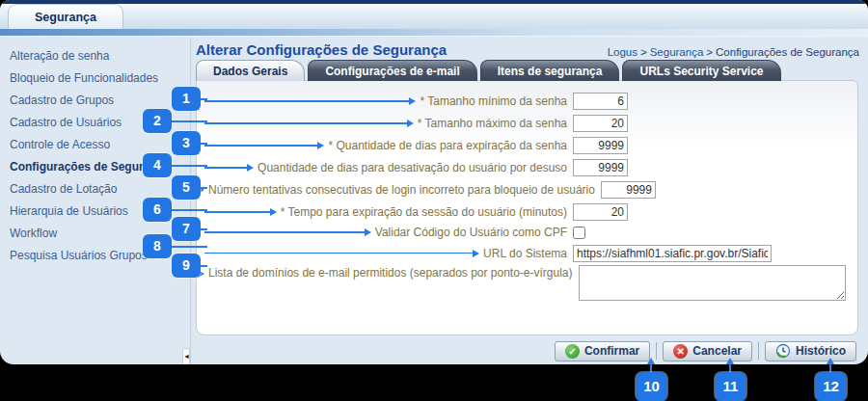 This screenshot has width=868, height=401. What do you see at coordinates (527, 253) in the screenshot?
I see `form-row: URL do Sistema` at bounding box center [527, 253].